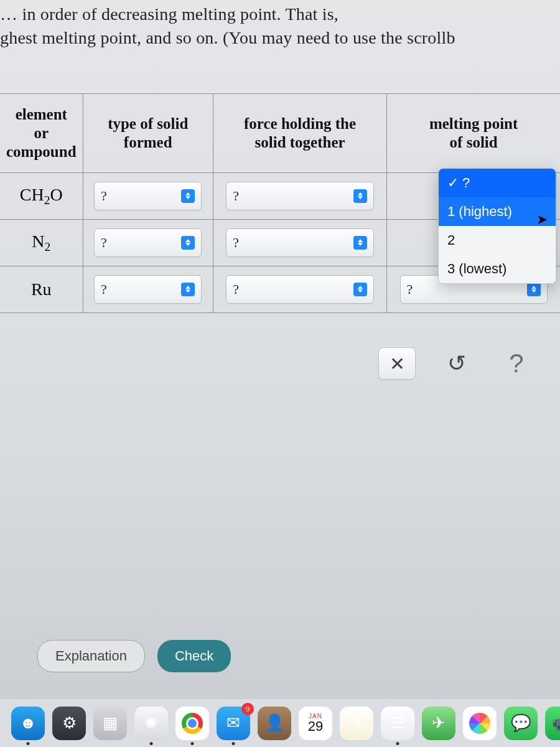 This screenshot has height=747, width=560. I want to click on dock-app-contacts: 👤, so click(274, 723).